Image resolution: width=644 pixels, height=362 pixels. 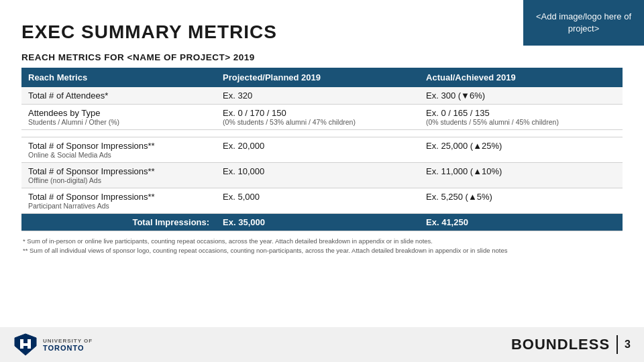 I want to click on uoft-shield-icon, so click(x=25, y=345).